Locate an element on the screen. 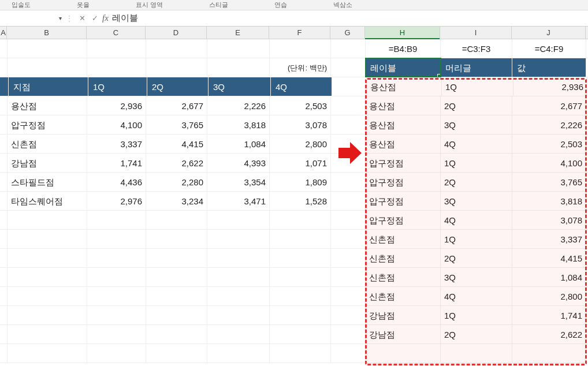 This screenshot has height=366, width=588. cell: 2,677 is located at coordinates (549, 106).